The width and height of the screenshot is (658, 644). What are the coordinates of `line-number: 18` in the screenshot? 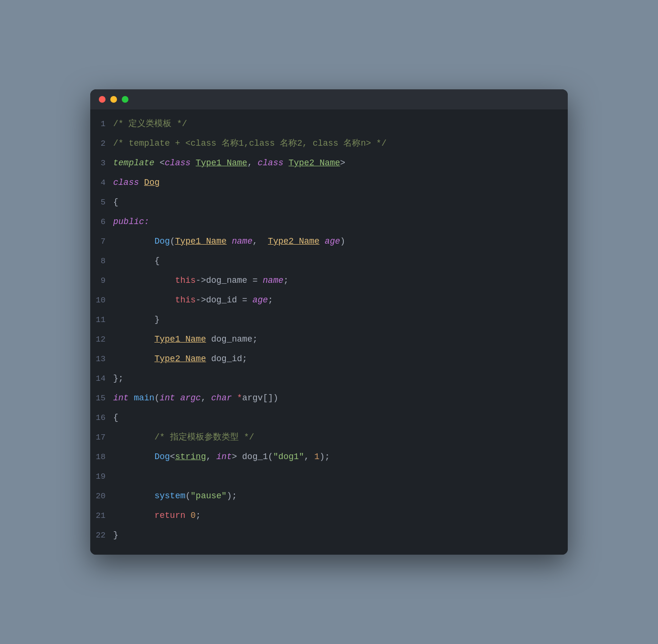 It's located at (102, 457).